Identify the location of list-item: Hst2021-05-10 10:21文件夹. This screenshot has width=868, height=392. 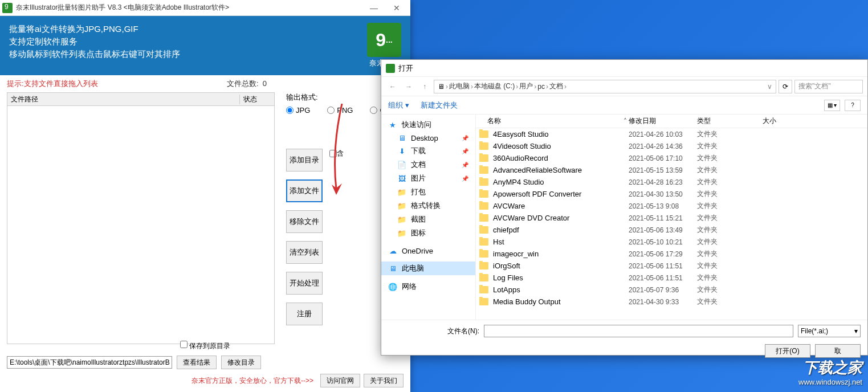
(671, 242).